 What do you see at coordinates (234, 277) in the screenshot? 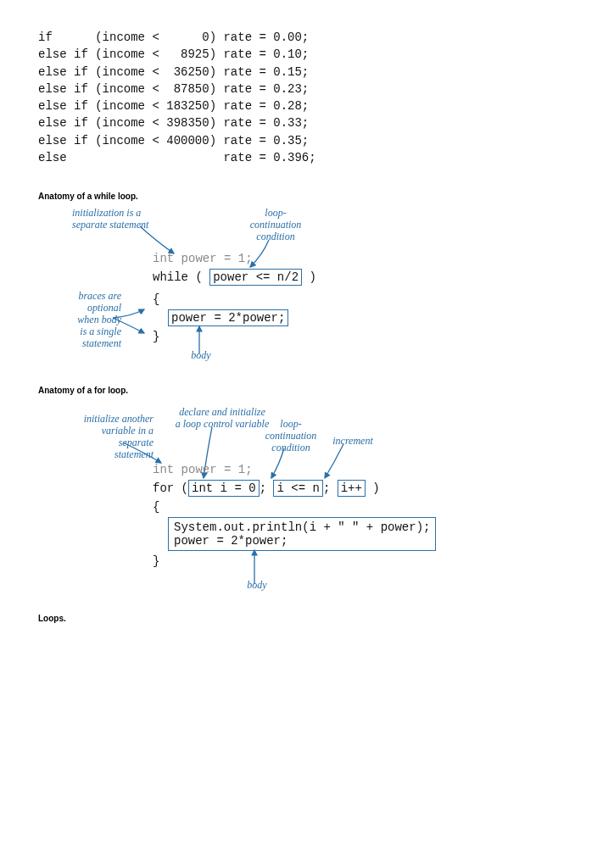
I see `while-head: while ( power <= n/2 )` at bounding box center [234, 277].